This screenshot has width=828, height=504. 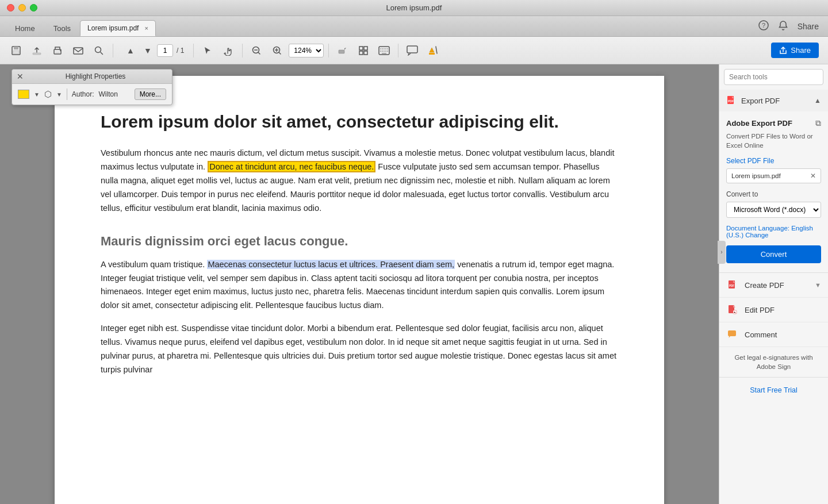 What do you see at coordinates (800, 51) in the screenshot?
I see `share-label: Share` at bounding box center [800, 51].